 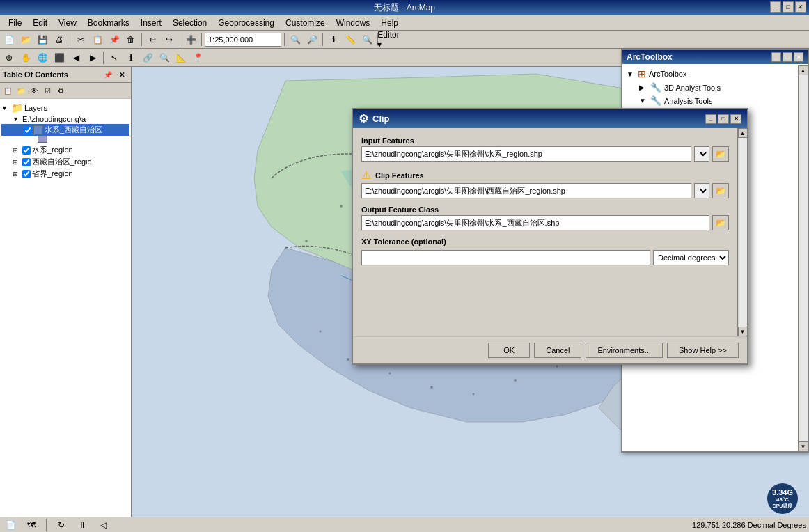 What do you see at coordinates (787, 57) in the screenshot?
I see `arctoolbox-maximize: □` at bounding box center [787, 57].